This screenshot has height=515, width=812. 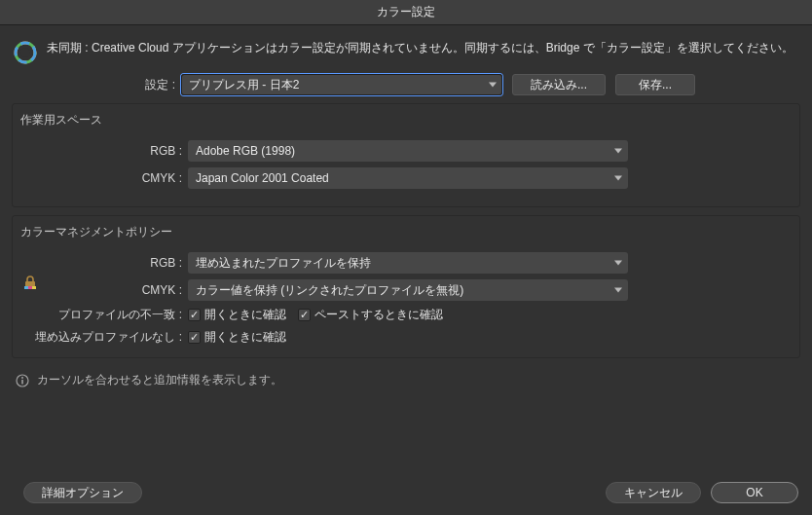 I want to click on workspace-cmyk-value: Japan Color 2001 Coated, so click(x=263, y=178).